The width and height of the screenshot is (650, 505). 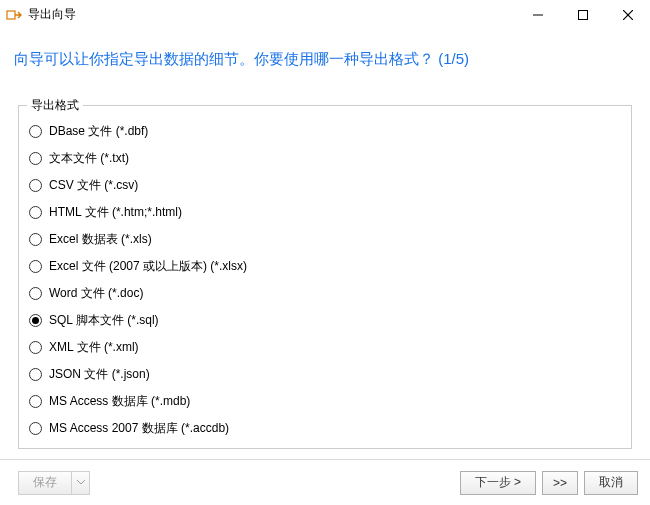 What do you see at coordinates (139, 428) in the screenshot?
I see `format-label: MS Access 2007 数据库 (*.accdb)` at bounding box center [139, 428].